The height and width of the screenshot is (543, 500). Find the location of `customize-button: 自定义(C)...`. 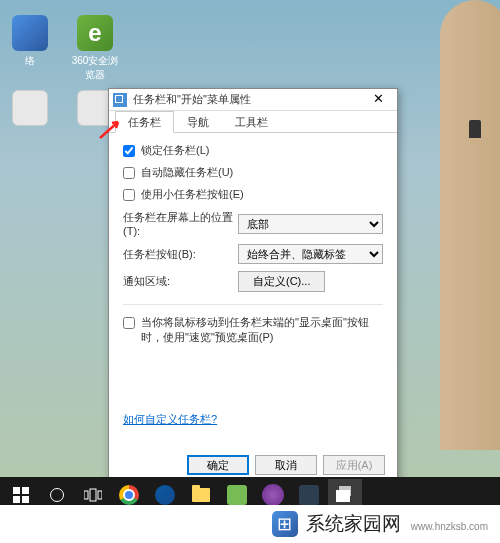

customize-button: 自定义(C)... is located at coordinates (282, 282).